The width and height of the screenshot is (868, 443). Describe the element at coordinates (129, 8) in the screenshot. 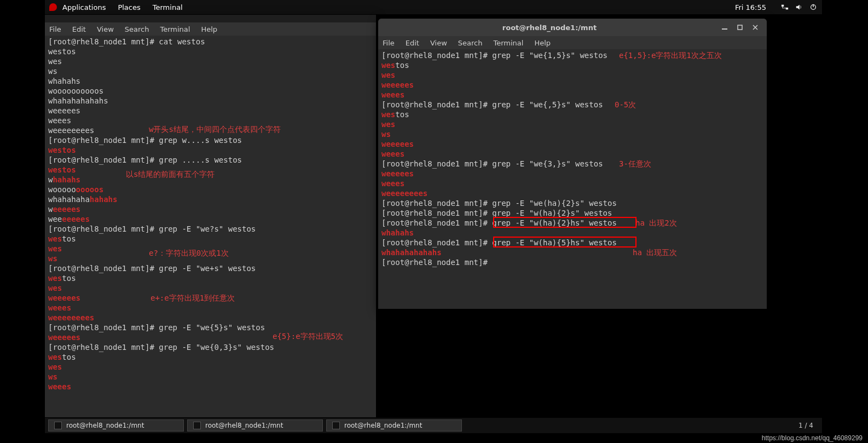

I see `panel-places: Places` at that location.